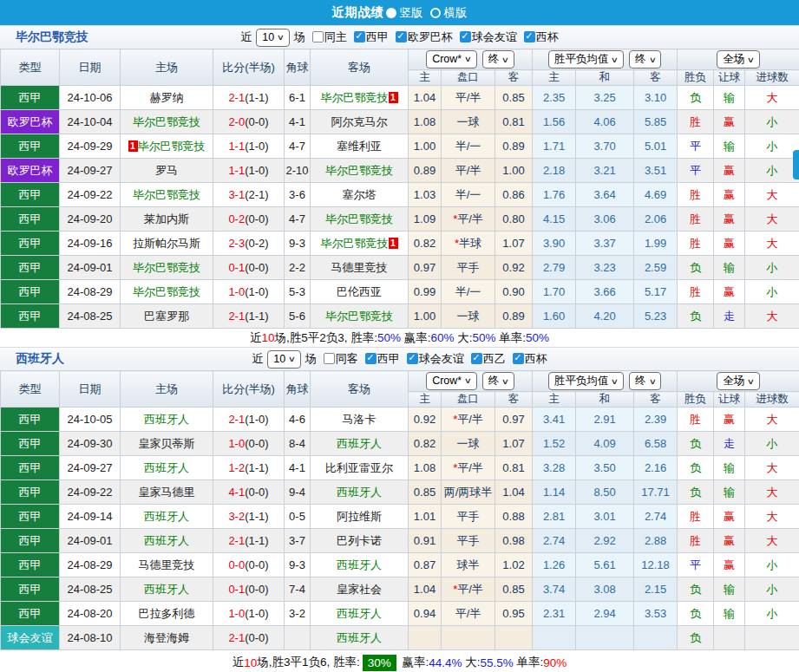  I want to click on home-team-label: 巴塞罗那, so click(167, 316).